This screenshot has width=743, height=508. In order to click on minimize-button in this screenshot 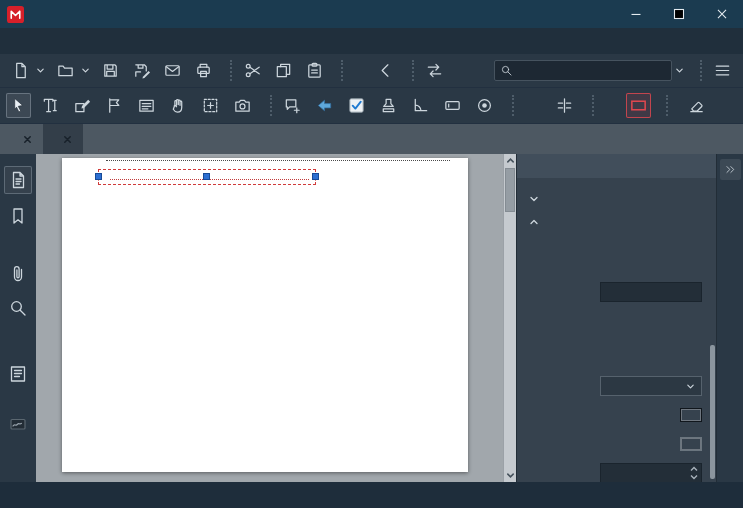, I will do `click(636, 14)`.